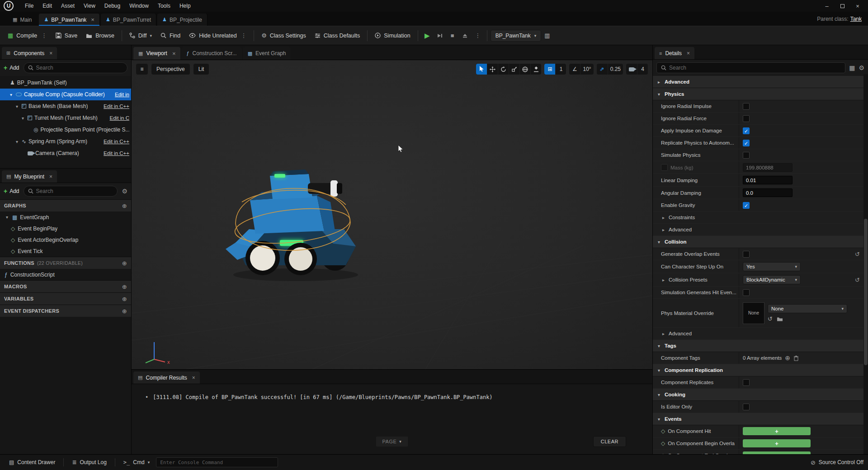 Image resolution: width=868 pixels, height=470 pixels. Describe the element at coordinates (68, 6) in the screenshot. I see `menu-asset: Asset` at that location.